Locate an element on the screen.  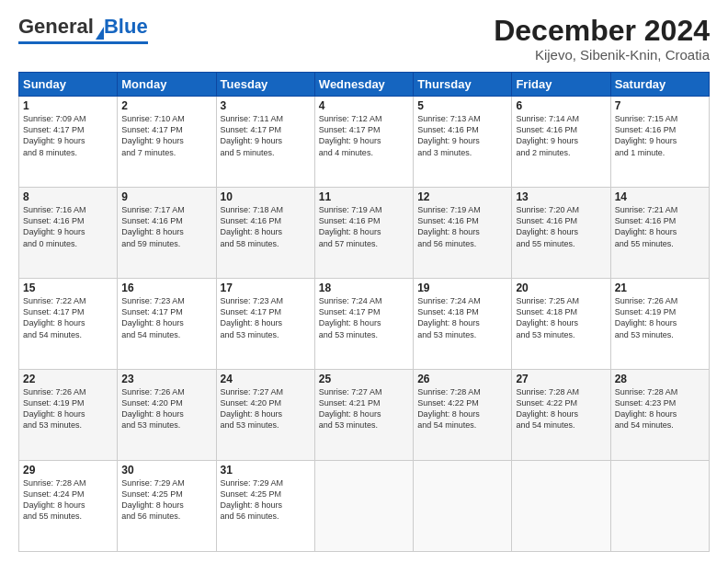
table-row: 23Sunrise: 7:26 AM Sunset: 4:20 PM Dayli… is located at coordinates (167, 416).